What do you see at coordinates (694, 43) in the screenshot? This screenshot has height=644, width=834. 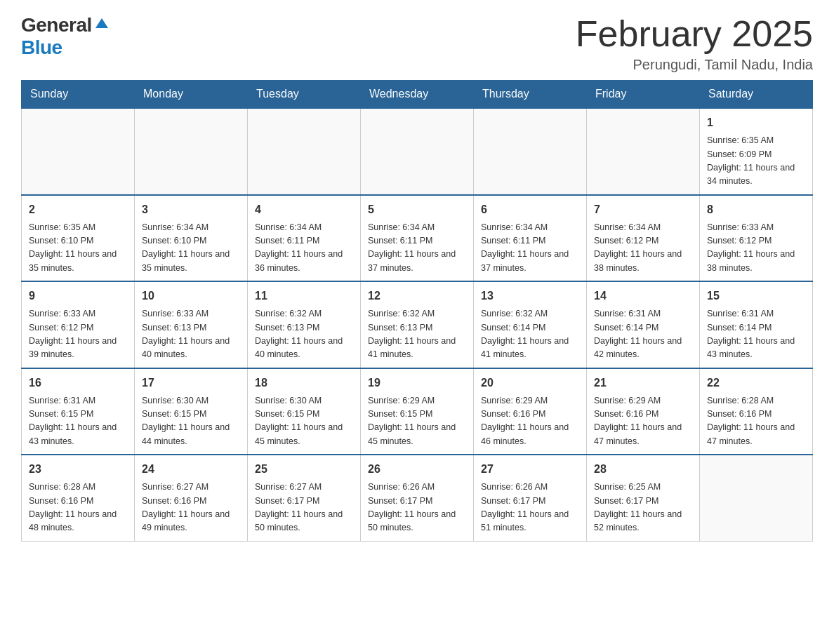 I see `title-block: February 2025 Perungudi, Tamil Nadu, Ind…` at bounding box center [694, 43].